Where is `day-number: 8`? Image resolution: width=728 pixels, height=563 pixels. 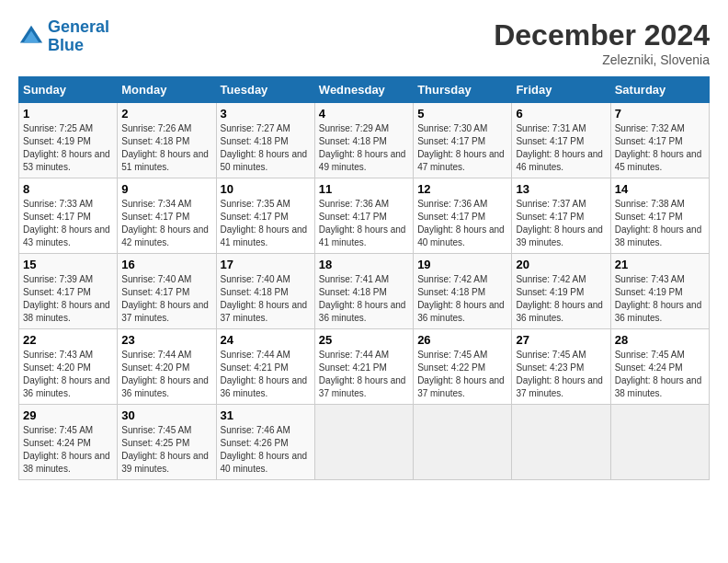
day-number: 8 is located at coordinates (68, 190).